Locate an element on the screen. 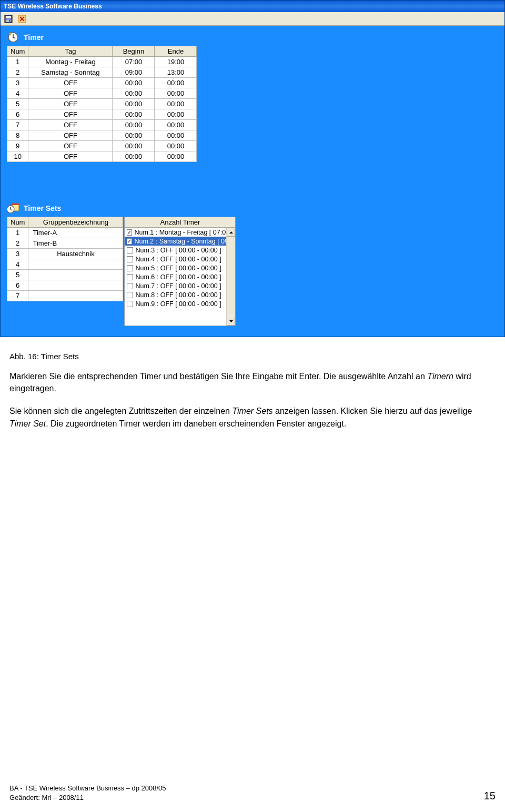  paragraph-1: Markieren Sie die entsprechenden Timer u… is located at coordinates (250, 382).